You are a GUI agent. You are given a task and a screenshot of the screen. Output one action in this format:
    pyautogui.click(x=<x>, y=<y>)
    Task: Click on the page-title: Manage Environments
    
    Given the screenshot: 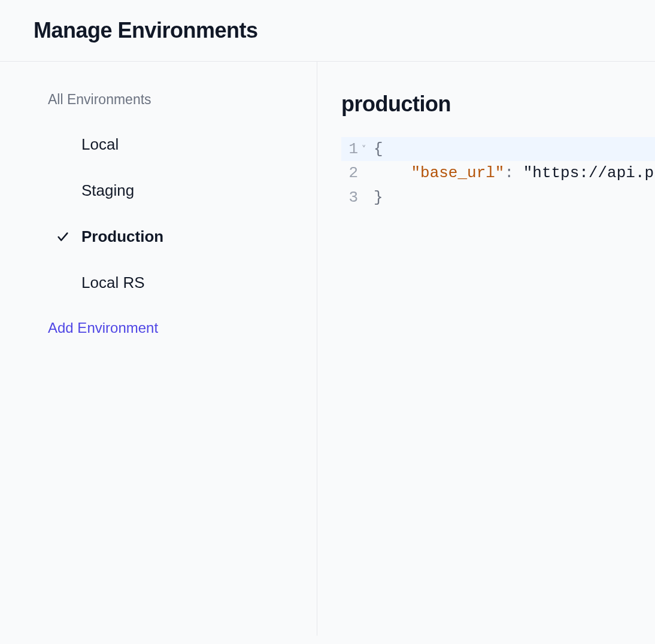 What is the action you would take?
    pyautogui.click(x=328, y=31)
    